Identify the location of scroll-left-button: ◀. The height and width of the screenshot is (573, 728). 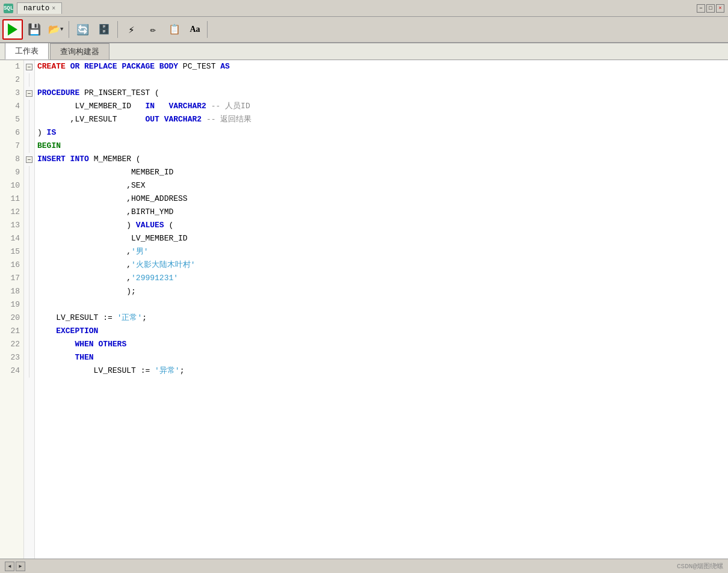
(10, 566).